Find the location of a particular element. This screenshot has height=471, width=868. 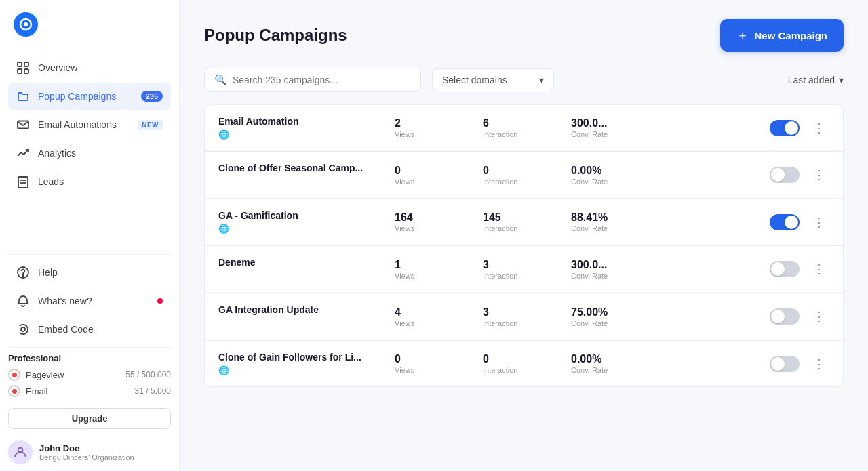

stat-group: 0 Views 0 Interaction 0.00% Conv. Rate is located at coordinates (572, 363).